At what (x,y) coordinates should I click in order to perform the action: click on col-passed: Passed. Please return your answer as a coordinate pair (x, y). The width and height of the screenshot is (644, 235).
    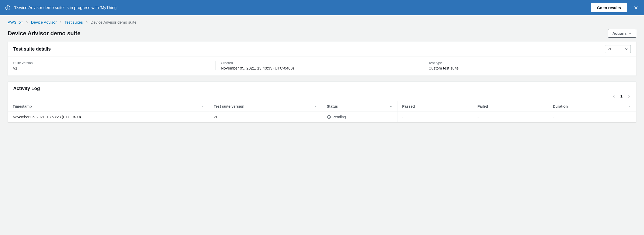
    Looking at the image, I should click on (435, 106).